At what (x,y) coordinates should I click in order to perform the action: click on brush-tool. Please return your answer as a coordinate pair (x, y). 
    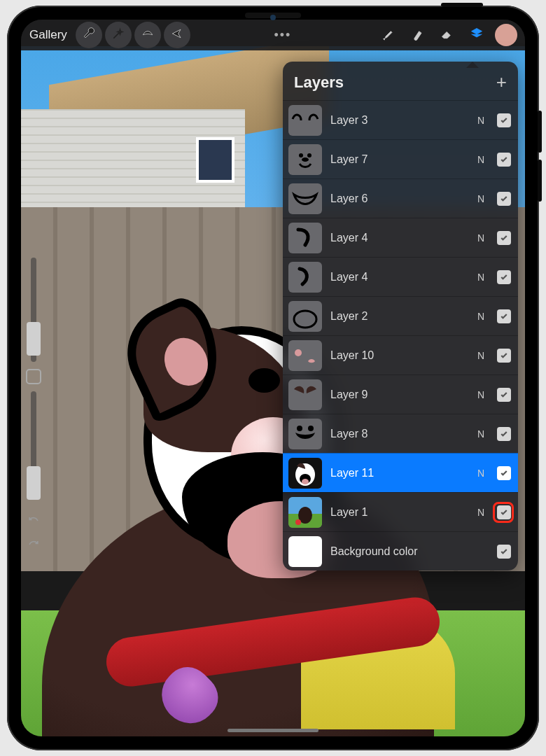
    Looking at the image, I should click on (388, 35).